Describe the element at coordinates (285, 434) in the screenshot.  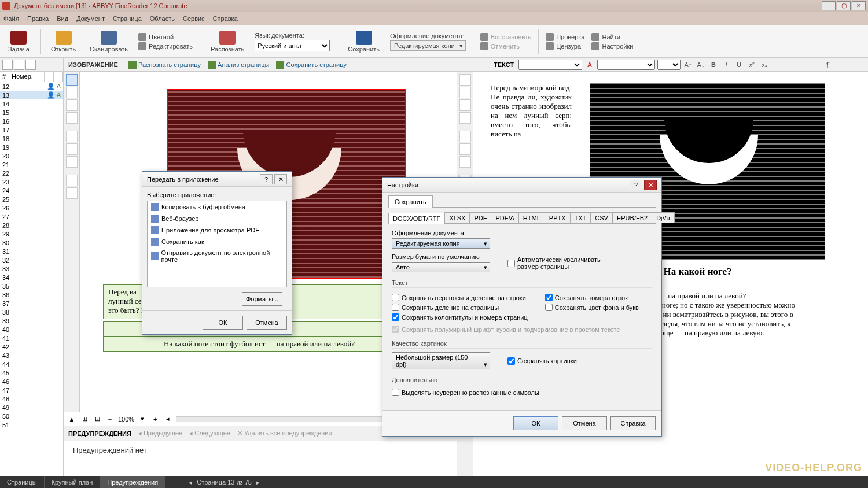
I see `warn-delete-all: ✕ Удалить все предупреждения` at that location.